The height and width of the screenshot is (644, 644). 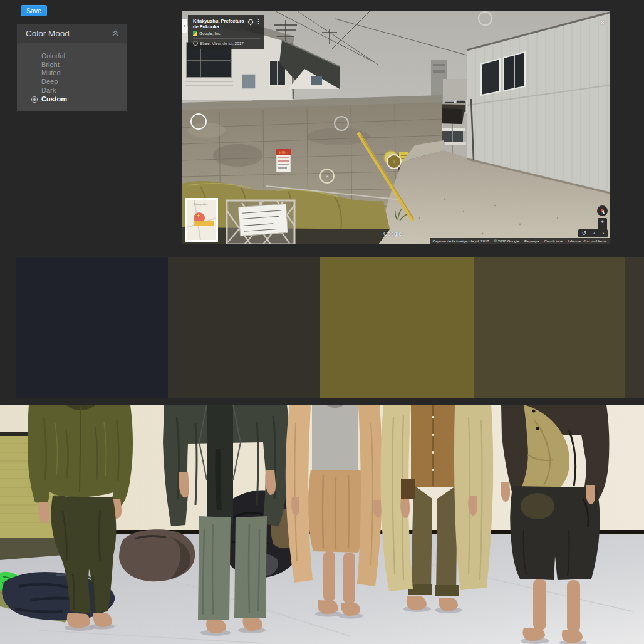 What do you see at coordinates (53, 56) in the screenshot?
I see `color-mood-option-label: Colorful` at bounding box center [53, 56].